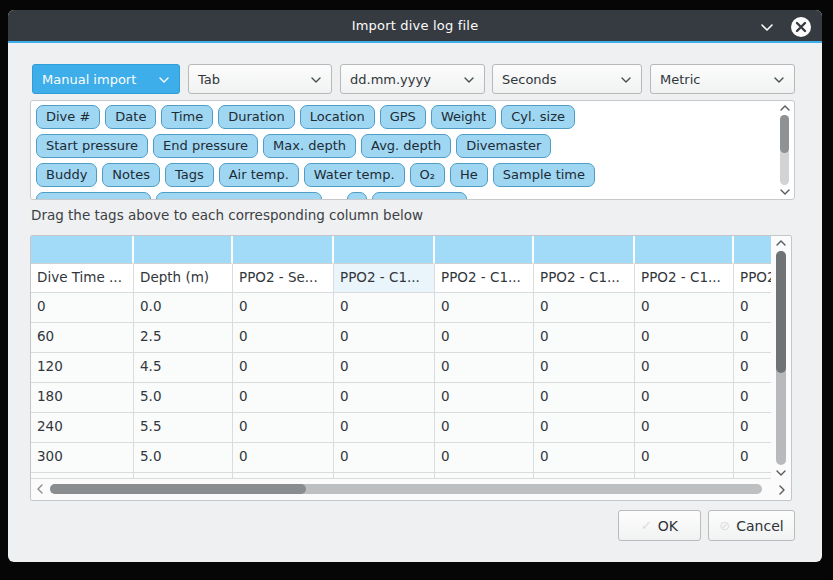 The image size is (833, 580). What do you see at coordinates (784, 150) in the screenshot?
I see `tag-panel-scrollbar` at bounding box center [784, 150].